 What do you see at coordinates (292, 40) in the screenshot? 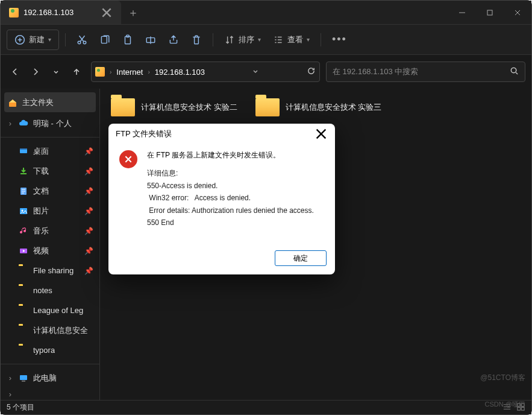
I see `view-button: 查看▾` at bounding box center [292, 40].